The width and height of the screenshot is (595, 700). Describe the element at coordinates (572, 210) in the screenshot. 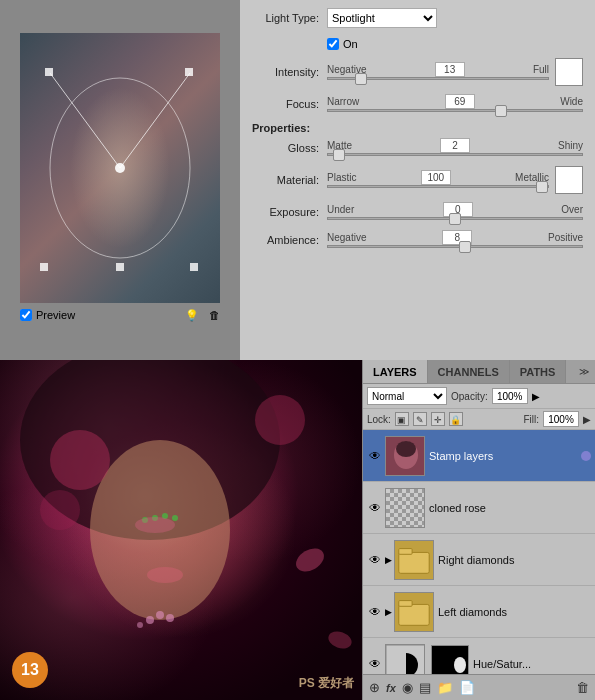

I see `exposure-pos-label: Over` at that location.